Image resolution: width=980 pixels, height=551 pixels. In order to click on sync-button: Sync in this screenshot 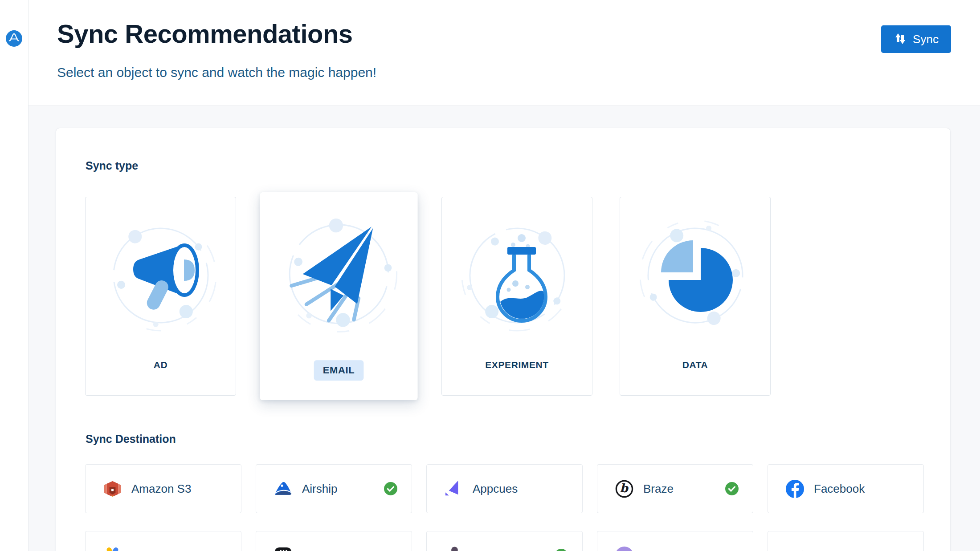, I will do `click(916, 39)`.